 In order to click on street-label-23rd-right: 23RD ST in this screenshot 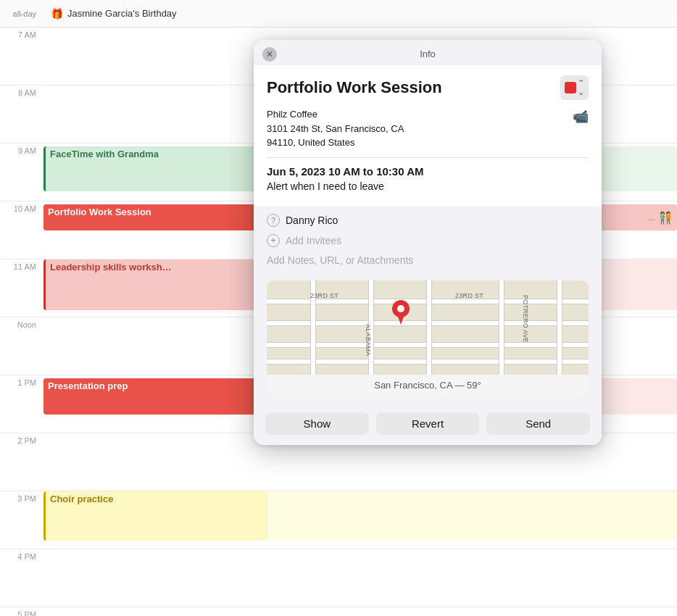, I will do `click(470, 296)`.